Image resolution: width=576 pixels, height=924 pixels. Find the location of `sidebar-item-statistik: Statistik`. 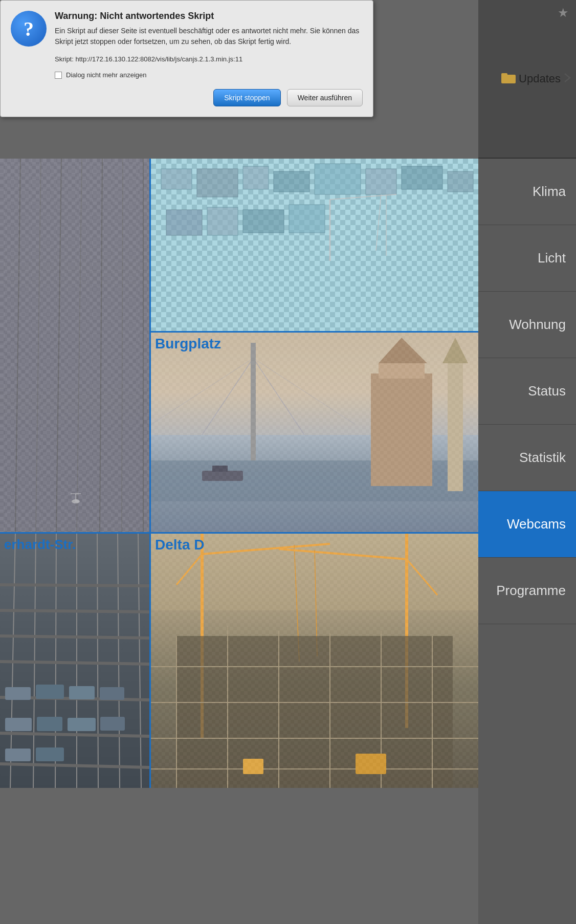

sidebar-item-statistik: Statistik is located at coordinates (527, 458).